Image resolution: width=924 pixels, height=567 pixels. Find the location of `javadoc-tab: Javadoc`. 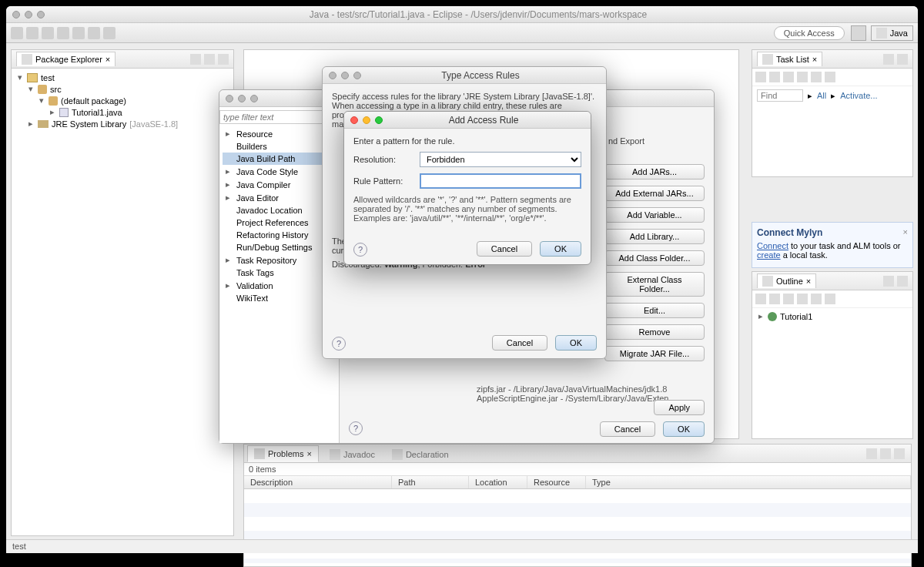

javadoc-tab: Javadoc is located at coordinates (353, 455).